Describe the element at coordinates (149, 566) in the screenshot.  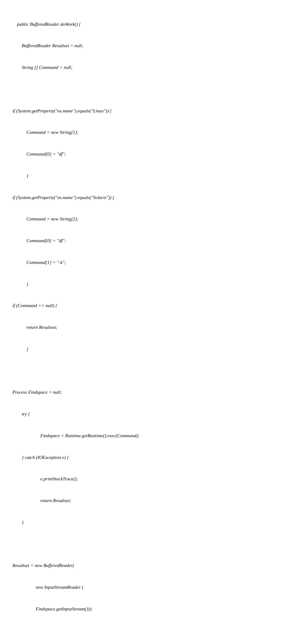
I see `code-line: Resultset = new BufferedReader(` at that location.